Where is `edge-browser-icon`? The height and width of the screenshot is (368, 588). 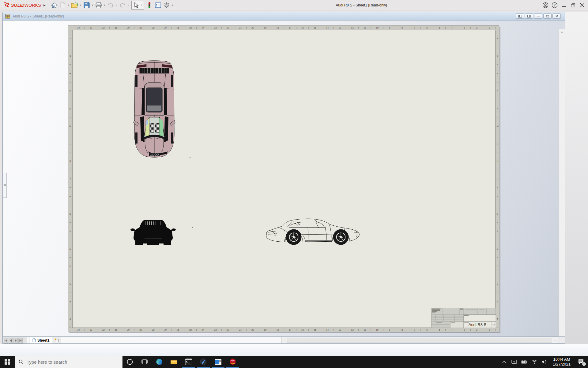
edge-browser-icon is located at coordinates (159, 362).